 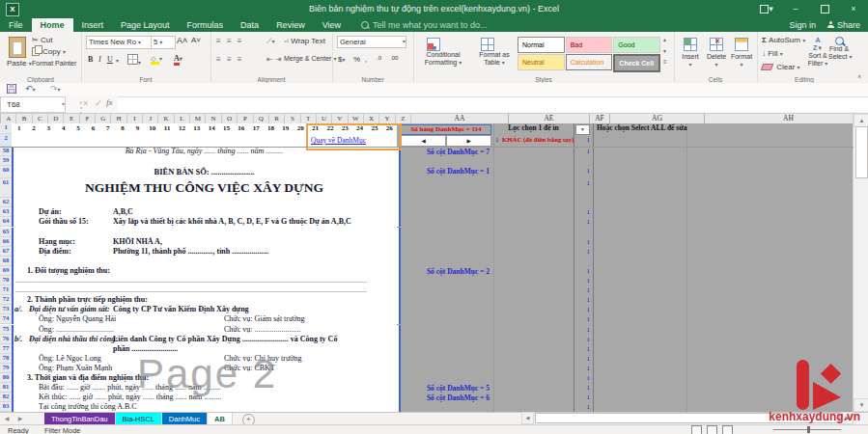 What do you see at coordinates (728, 430) in the screenshot?
I see `page-break-view-icon` at bounding box center [728, 430].